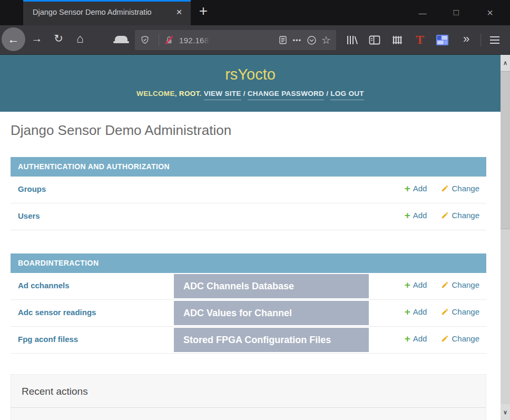 The image size is (510, 420). What do you see at coordinates (249, 217) in the screenshot?
I see `table-row: Users +Add Change` at bounding box center [249, 217].